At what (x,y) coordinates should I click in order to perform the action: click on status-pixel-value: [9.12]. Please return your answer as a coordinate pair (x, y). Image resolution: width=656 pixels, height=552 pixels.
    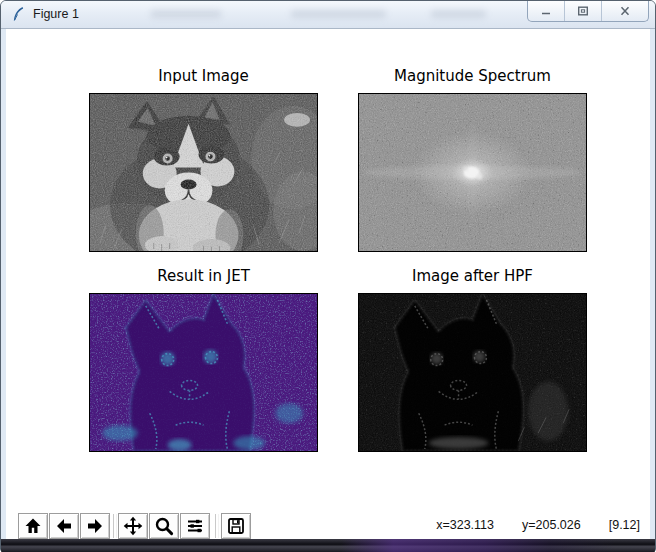
    Looking at the image, I should click on (624, 525).